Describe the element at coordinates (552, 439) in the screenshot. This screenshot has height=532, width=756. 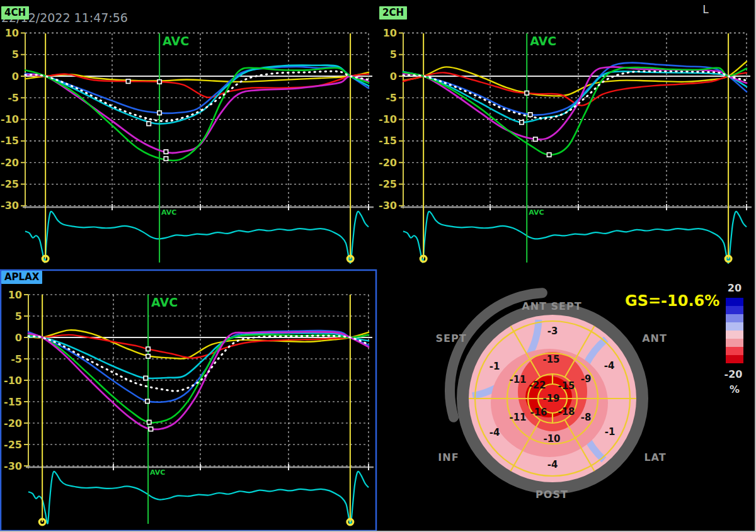
I see `segment-value-mid-post: -10` at that location.